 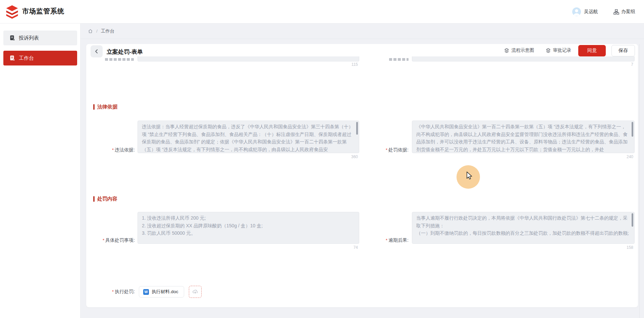 I want to click on field-label-overdue-consequences: *逾期后果:, so click(x=380, y=240).